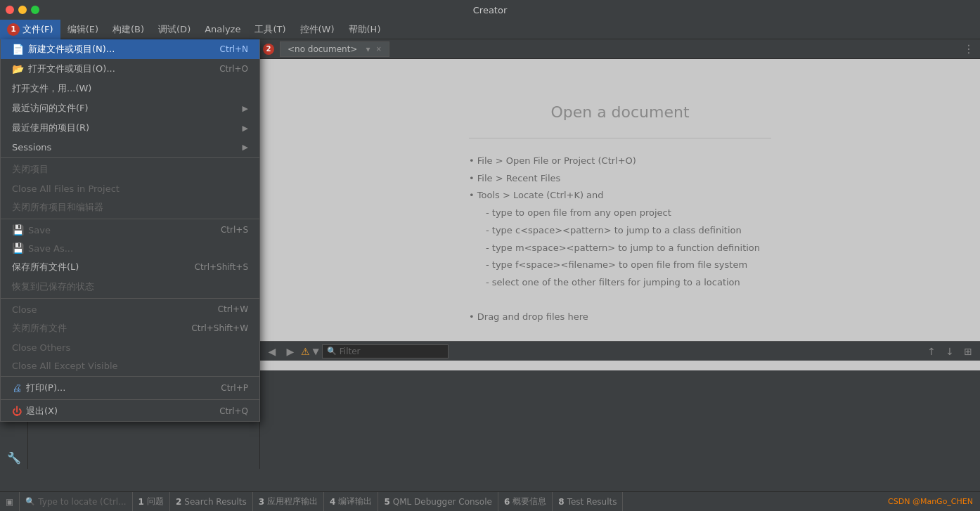  I want to click on tab-search-label: Search Results, so click(215, 502).